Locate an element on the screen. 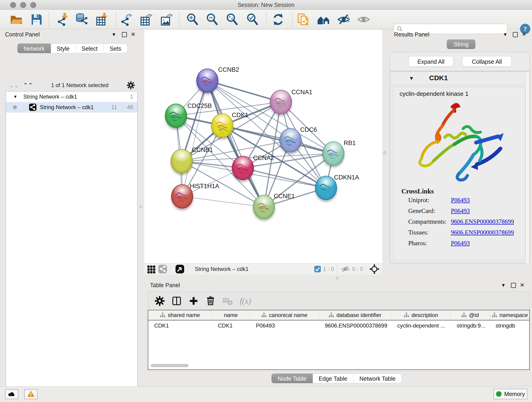 The height and width of the screenshot is (402, 532). gene-section-header: ▼ CDK1 is located at coordinates (458, 78).